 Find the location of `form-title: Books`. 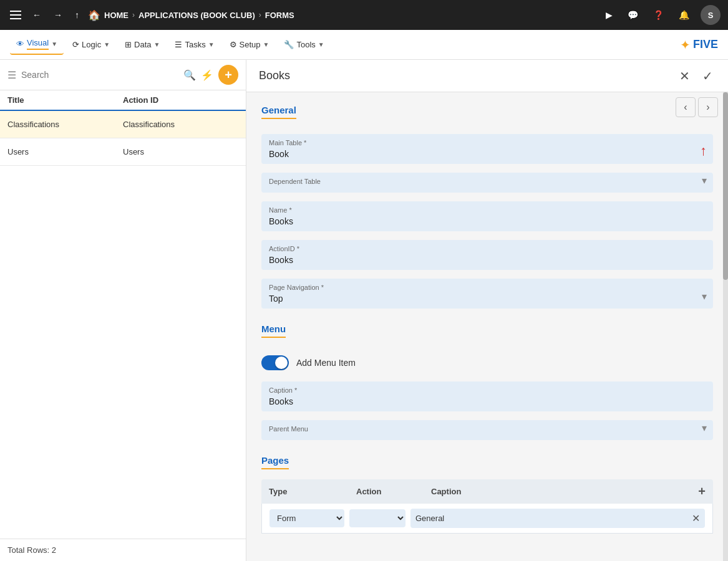

form-title: Books is located at coordinates (468, 76).